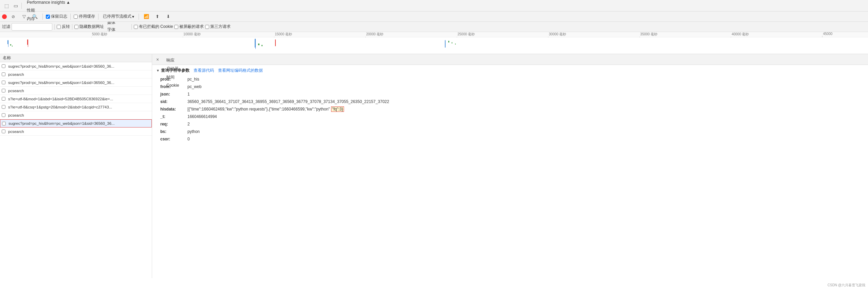 This screenshot has width=868, height=289. I want to click on timeline-graph, so click(434, 46).